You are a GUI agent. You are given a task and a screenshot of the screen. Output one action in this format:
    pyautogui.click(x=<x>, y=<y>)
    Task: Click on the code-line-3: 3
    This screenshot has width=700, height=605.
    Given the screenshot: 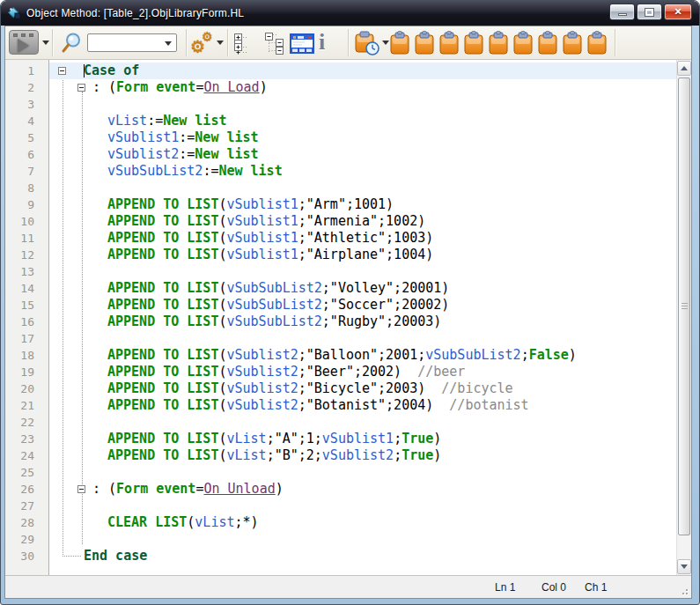 What is the action you would take?
    pyautogui.click(x=341, y=104)
    